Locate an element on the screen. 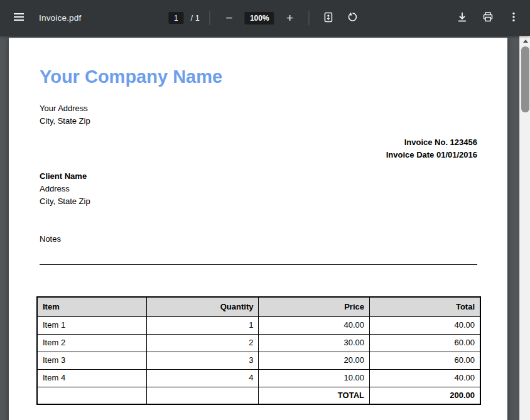 The width and height of the screenshot is (530, 420). cell-price: 20.00 is located at coordinates (314, 360).